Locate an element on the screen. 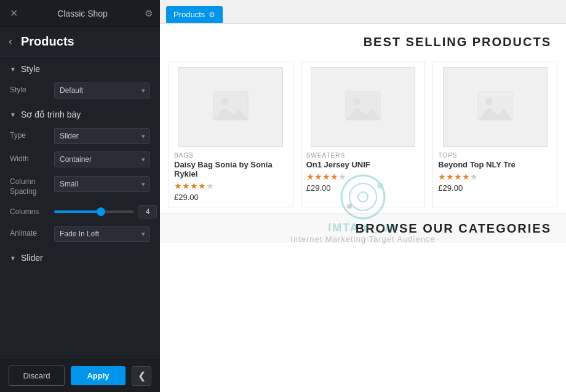 This screenshot has width=566, height=392. width-label: Width is located at coordinates (32, 159).